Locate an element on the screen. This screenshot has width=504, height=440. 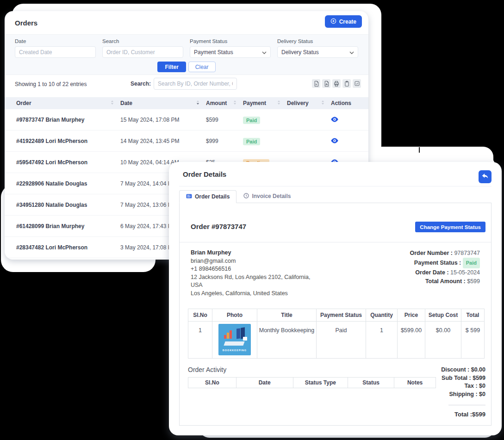
table-row: #41922489 Lori McPherson 14 May 2024, 13… is located at coordinates (187, 141).